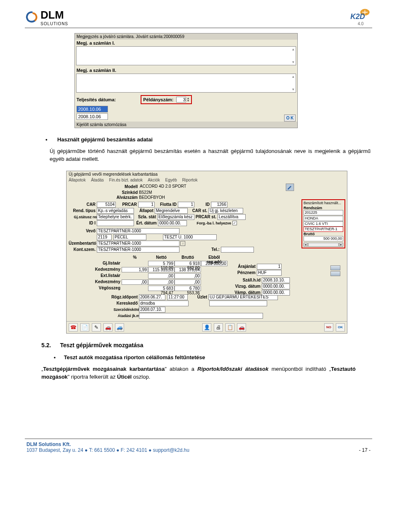 This screenshot has height=532, width=397. Describe the element at coordinates (108, 327) in the screenshot. I see `car1-icon: 🚗` at that location.